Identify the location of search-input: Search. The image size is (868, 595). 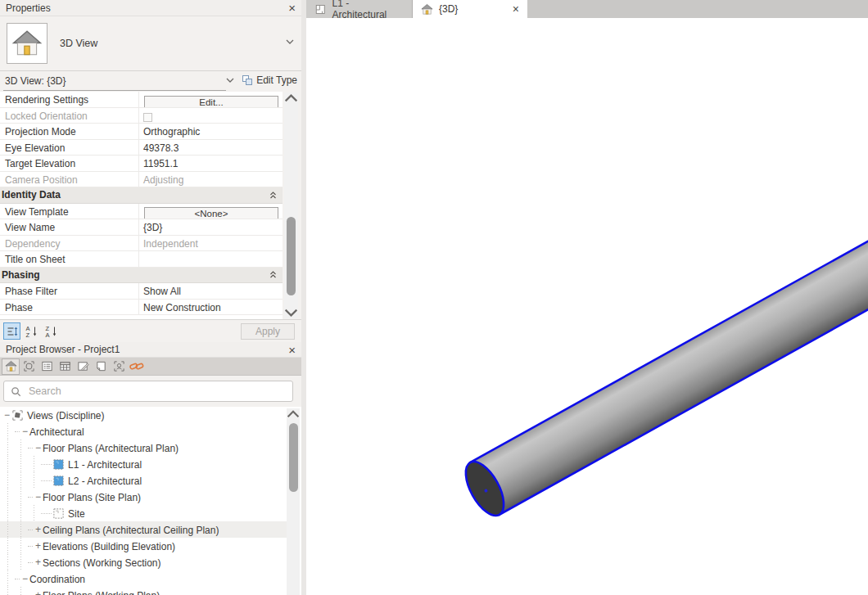
(148, 391).